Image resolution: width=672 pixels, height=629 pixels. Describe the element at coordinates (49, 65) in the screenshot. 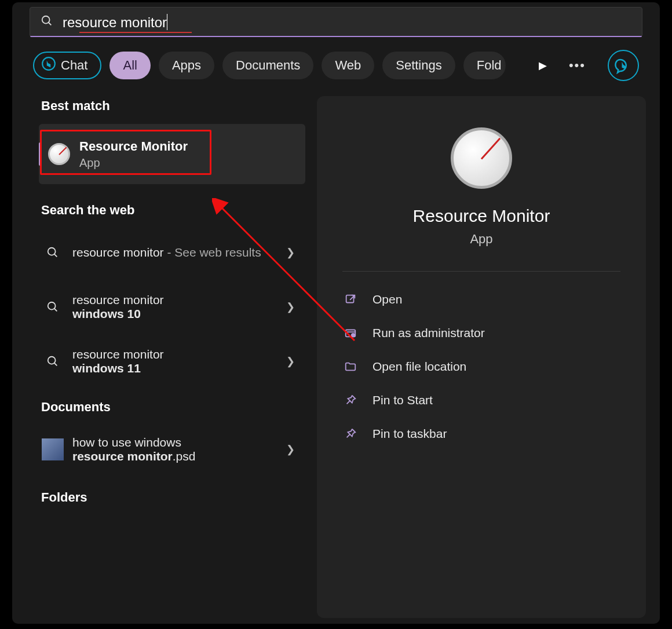

I see `bing-icon` at that location.